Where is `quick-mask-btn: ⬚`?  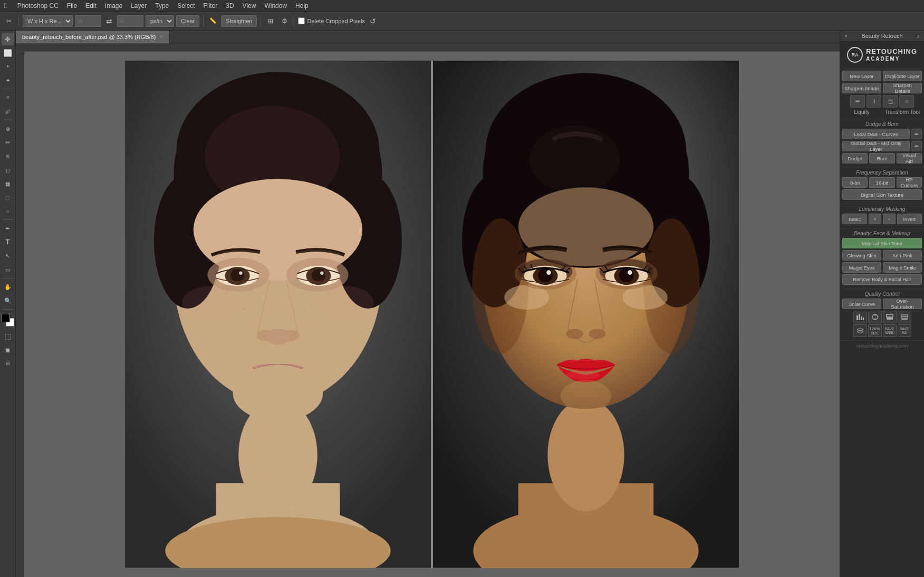
quick-mask-btn: ⬚ is located at coordinates (8, 336).